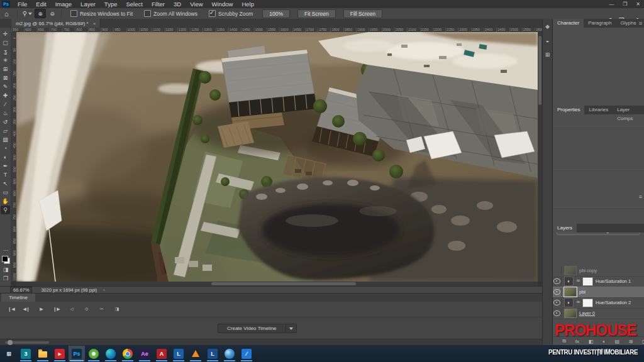  Describe the element at coordinates (56, 23) in the screenshot. I see `document-tab: m2.jpg @ 66.7% (pbl, RGB/8#) * ×` at that location.